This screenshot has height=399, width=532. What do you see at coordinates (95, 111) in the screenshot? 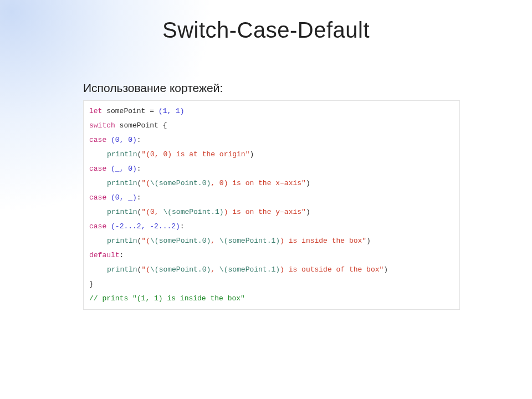
I see `keyword: let` at bounding box center [95, 111].